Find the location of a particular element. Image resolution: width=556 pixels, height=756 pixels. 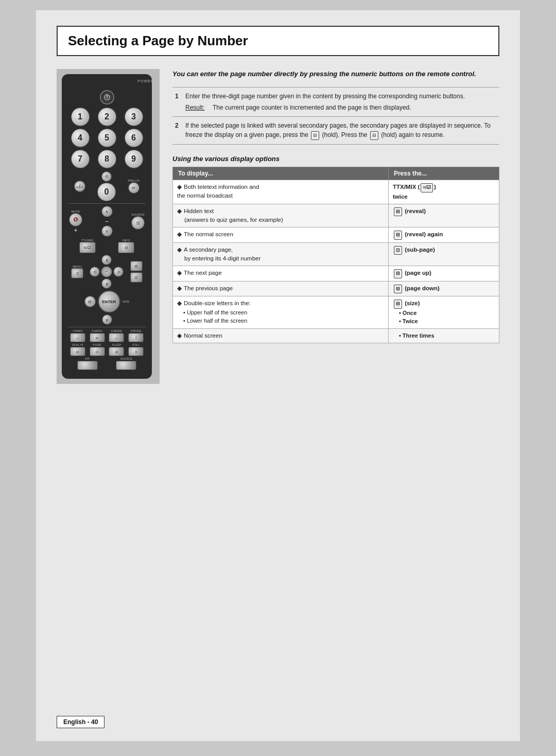

btn-smenu: ⊟ is located at coordinates (97, 338).